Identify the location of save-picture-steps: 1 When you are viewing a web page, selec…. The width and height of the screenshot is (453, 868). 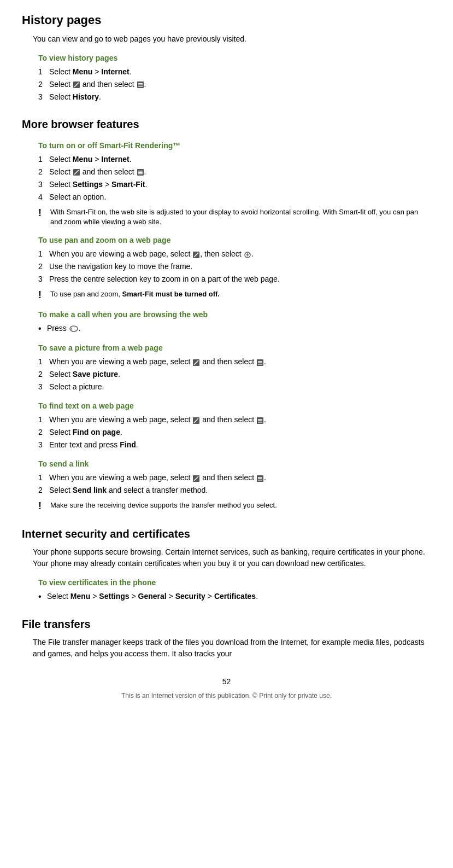
(235, 374).